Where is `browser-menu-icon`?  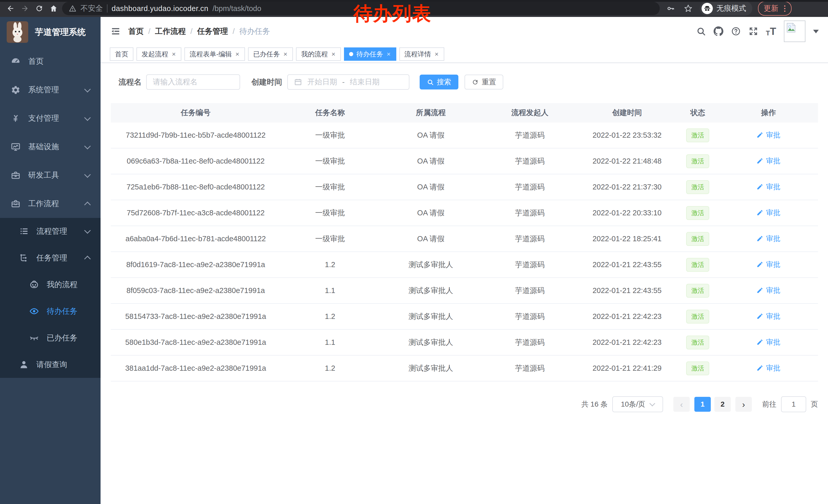 browser-menu-icon is located at coordinates (785, 9).